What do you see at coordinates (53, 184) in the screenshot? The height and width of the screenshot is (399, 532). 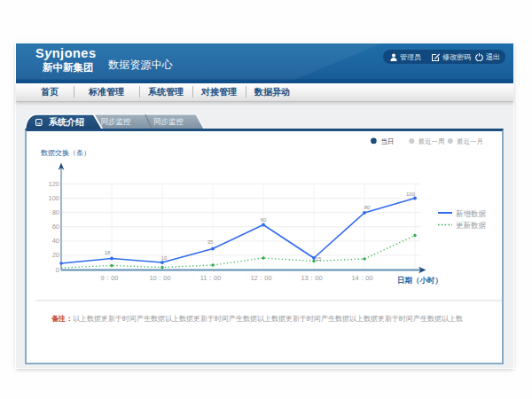 I see `svg-text: 120` at bounding box center [53, 184].